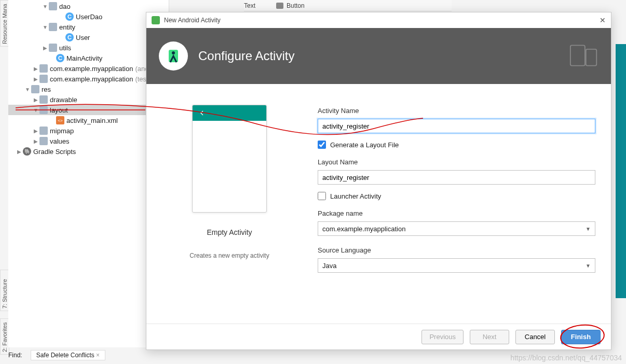 This screenshot has height=364, width=626. Describe the element at coordinates (603, 20) in the screenshot. I see `close-icon: ✕` at that location.